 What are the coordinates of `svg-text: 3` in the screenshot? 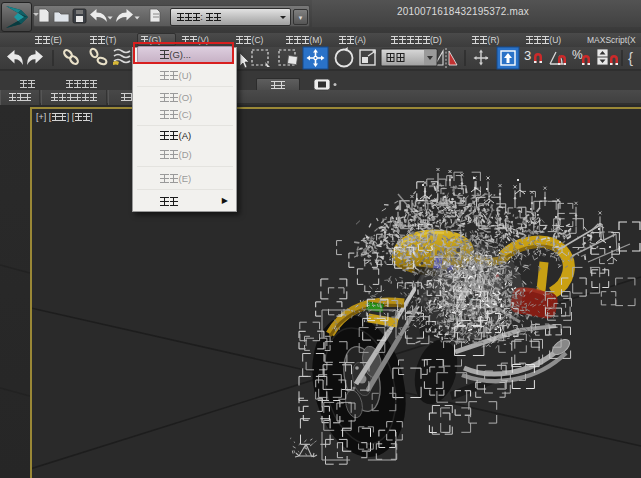 It's located at (528, 56).